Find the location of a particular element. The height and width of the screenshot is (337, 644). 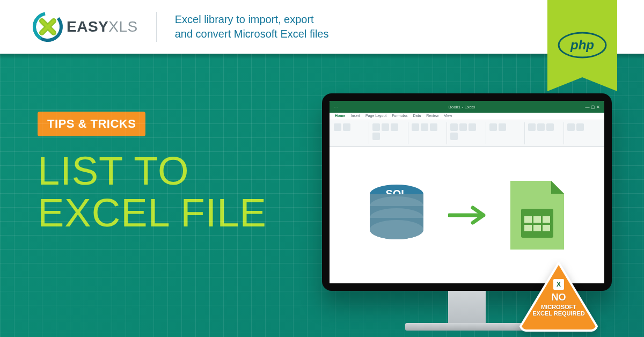

tagline-line2: and convert Microsoft Excel files is located at coordinates (252, 34).